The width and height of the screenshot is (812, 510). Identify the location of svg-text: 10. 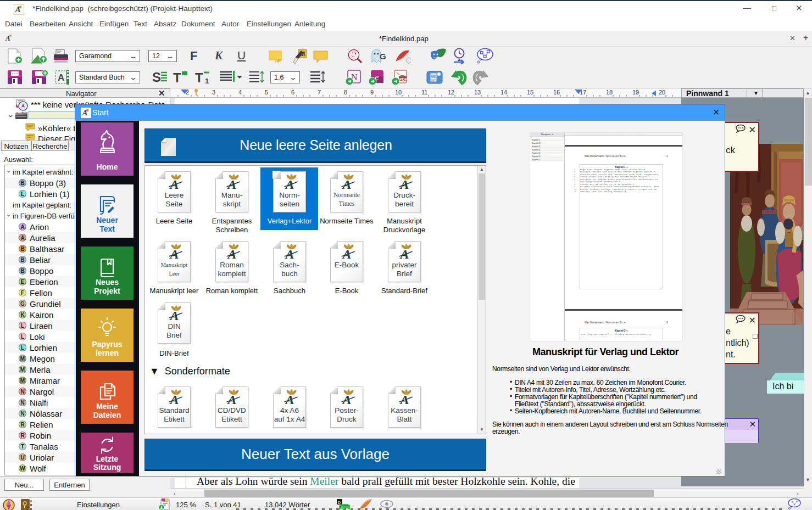
(398, 92).